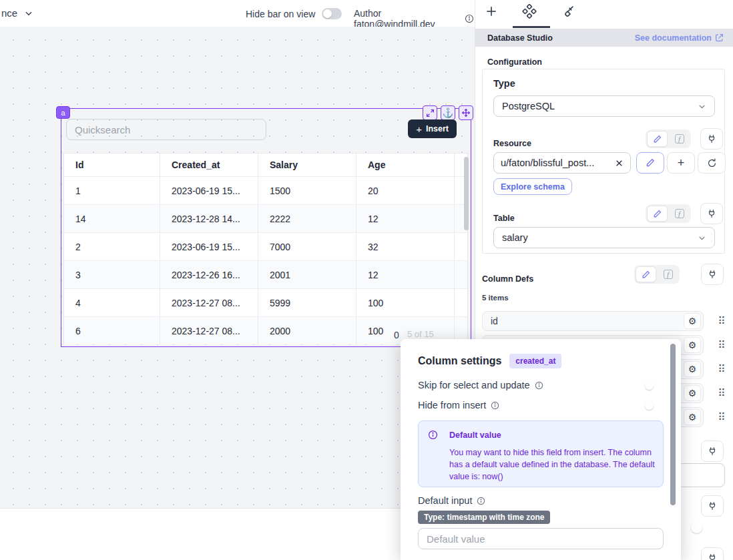  I want to click on cell: 1500, so click(307, 191).